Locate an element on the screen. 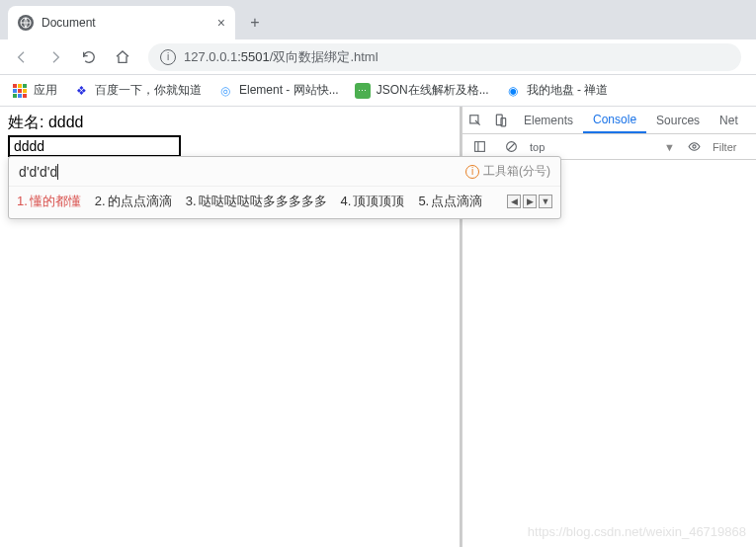 The height and width of the screenshot is (547, 756). browser-toolbar: i 127.0.0.1:5501/双向数据绑定.html is located at coordinates (378, 57).